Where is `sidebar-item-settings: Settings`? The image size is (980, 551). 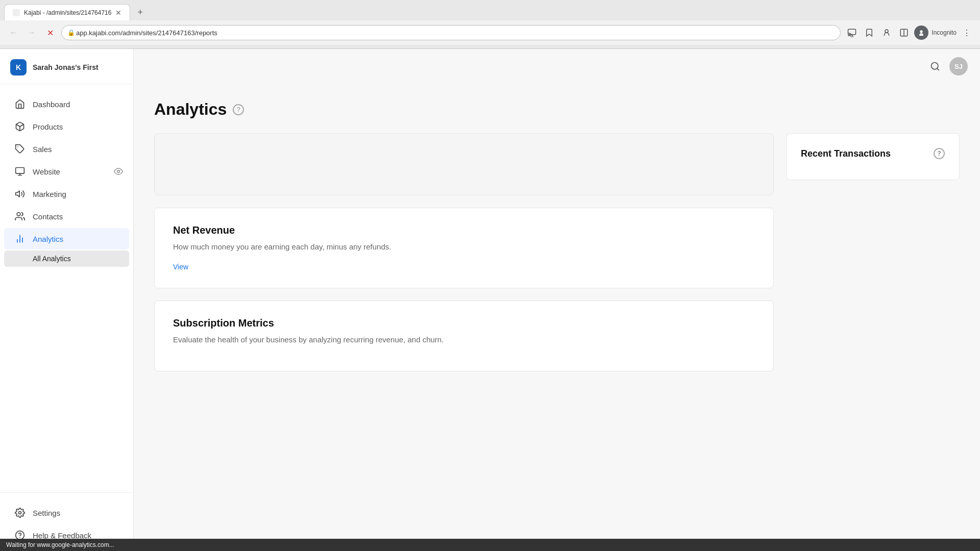
sidebar-item-settings: Settings is located at coordinates (66, 513).